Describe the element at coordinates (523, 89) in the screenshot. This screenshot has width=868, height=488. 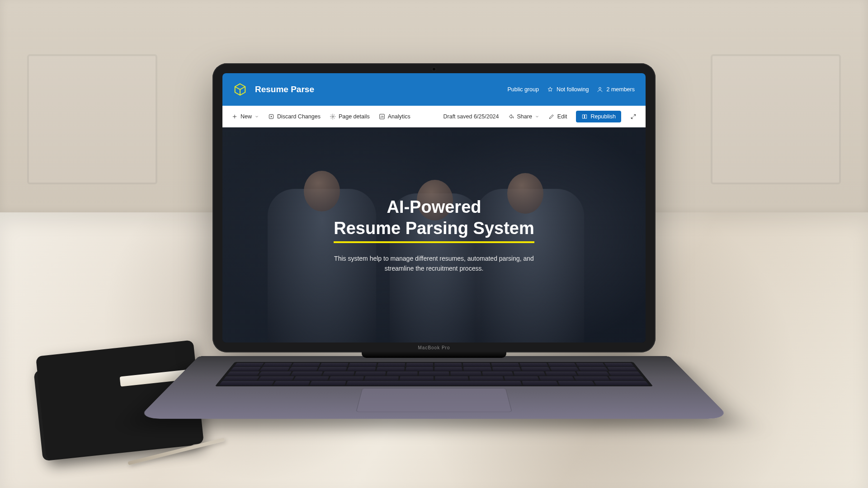
I see `public-group-label: Public group` at that location.